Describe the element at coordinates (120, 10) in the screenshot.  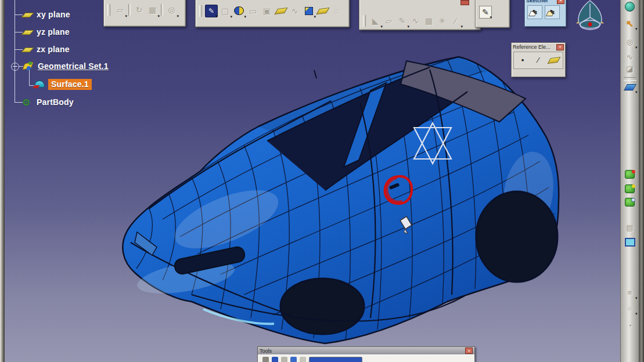
I see `multi-view-icon: ▱▾` at that location.